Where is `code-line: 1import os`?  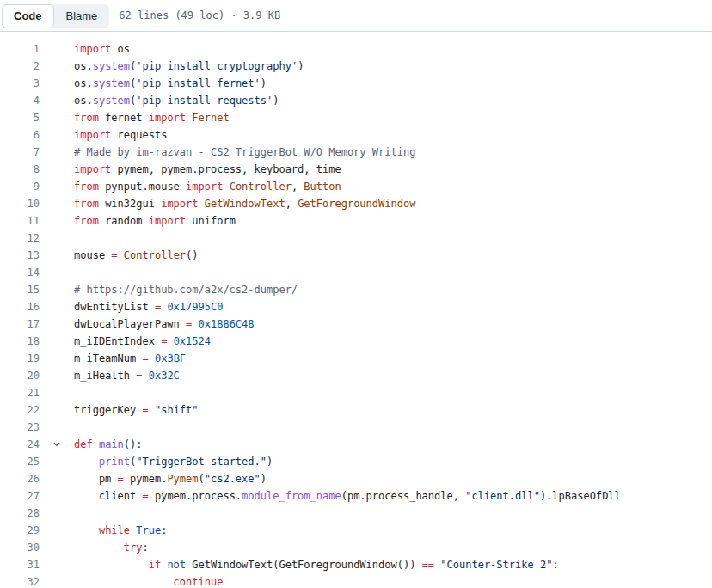
code-line: 1import os is located at coordinates (356, 49).